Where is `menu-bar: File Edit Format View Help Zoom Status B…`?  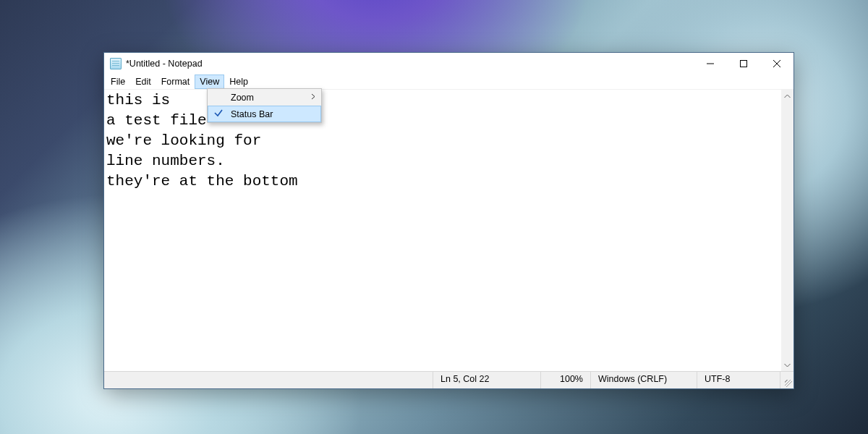
menu-bar: File Edit Format View Help Zoom Status B… is located at coordinates (448, 82).